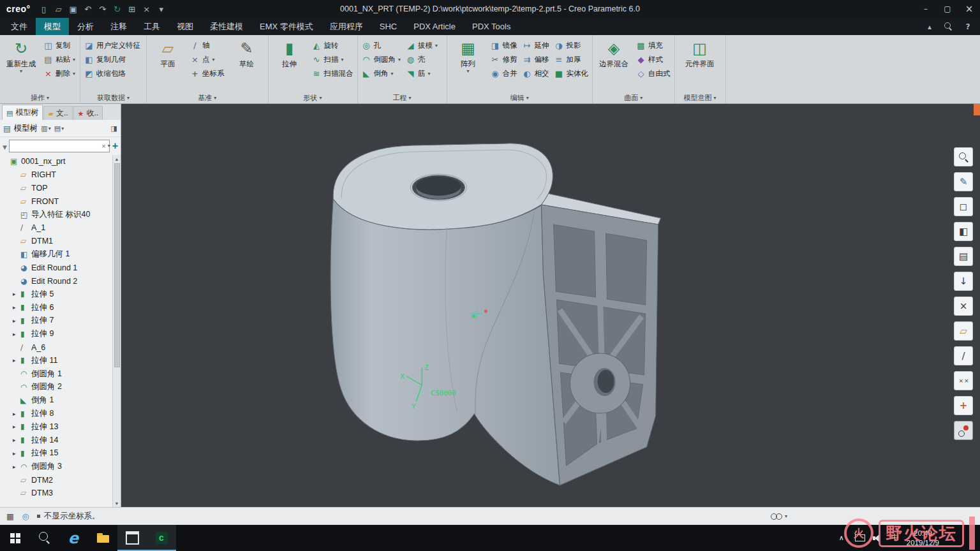  Describe the element at coordinates (116, 331) in the screenshot. I see `tree-scrollbar: ▲ ▼` at that location.